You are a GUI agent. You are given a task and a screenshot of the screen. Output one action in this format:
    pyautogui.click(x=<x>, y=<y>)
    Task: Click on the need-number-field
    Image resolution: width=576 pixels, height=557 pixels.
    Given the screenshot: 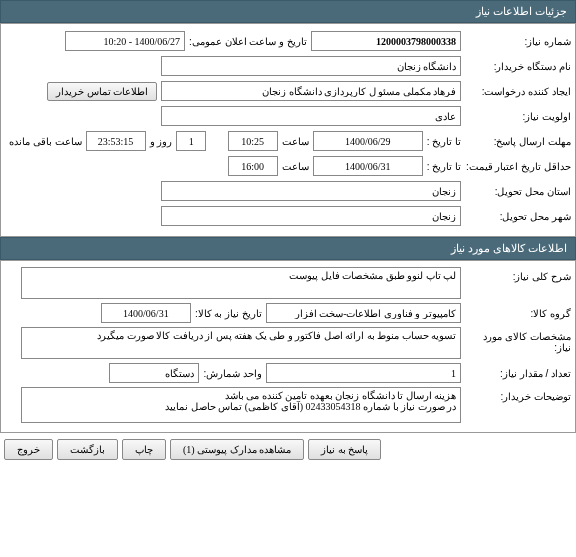 What is the action you would take?
    pyautogui.click(x=386, y=41)
    